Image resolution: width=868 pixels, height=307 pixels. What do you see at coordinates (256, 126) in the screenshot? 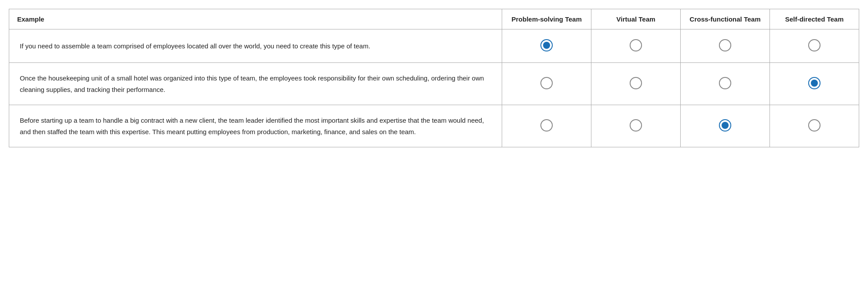
I see `row-3-text: Before starting up a team to handle a bi…` at bounding box center [256, 126].